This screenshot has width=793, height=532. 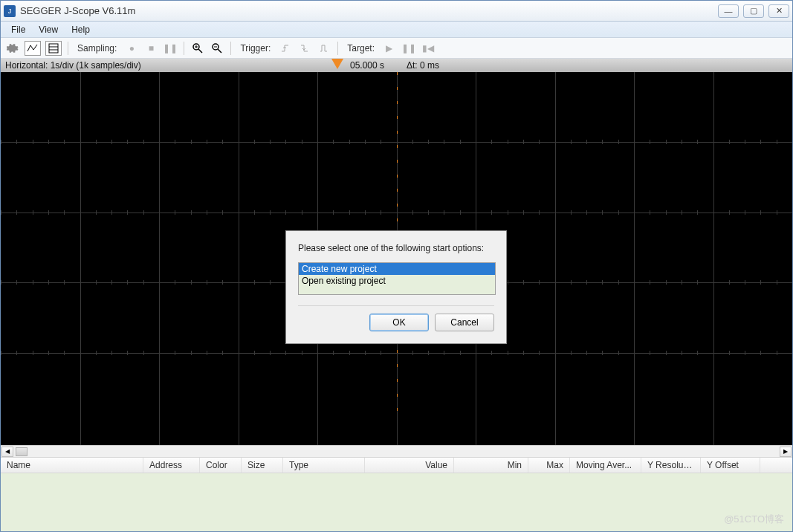 What do you see at coordinates (151, 48) in the screenshot?
I see `stop-icon: ■` at bounding box center [151, 48].